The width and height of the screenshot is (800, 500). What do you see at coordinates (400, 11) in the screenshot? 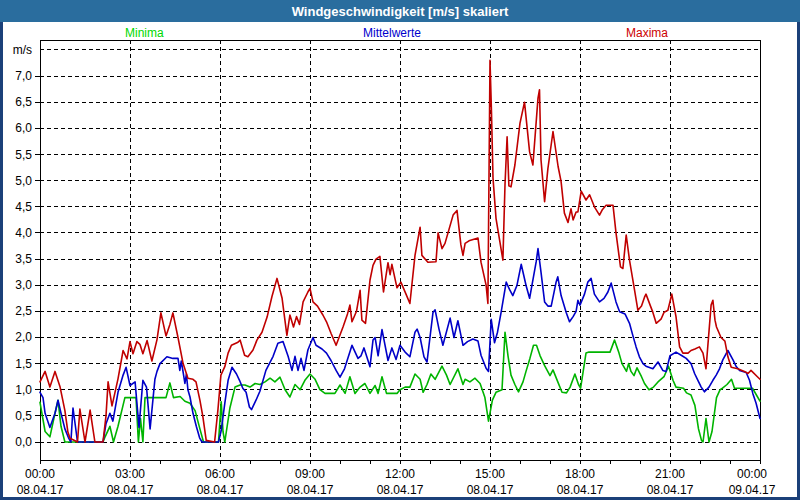
I see `title-bar: Windgeschwindigkeit [m/s] skaliert` at bounding box center [400, 11].